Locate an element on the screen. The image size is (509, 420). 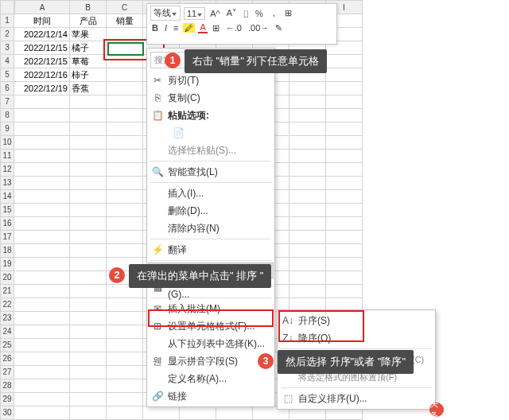
cell-C29 is located at coordinates (125, 399).